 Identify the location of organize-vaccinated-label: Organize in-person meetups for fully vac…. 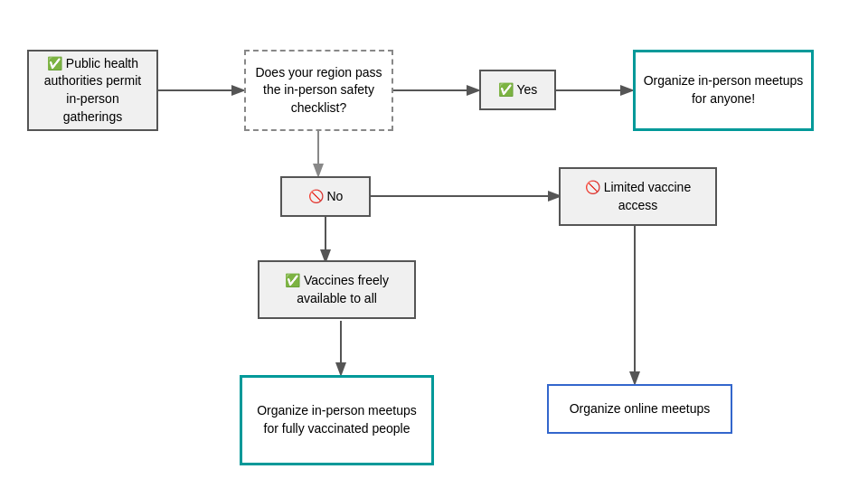
(336, 419).